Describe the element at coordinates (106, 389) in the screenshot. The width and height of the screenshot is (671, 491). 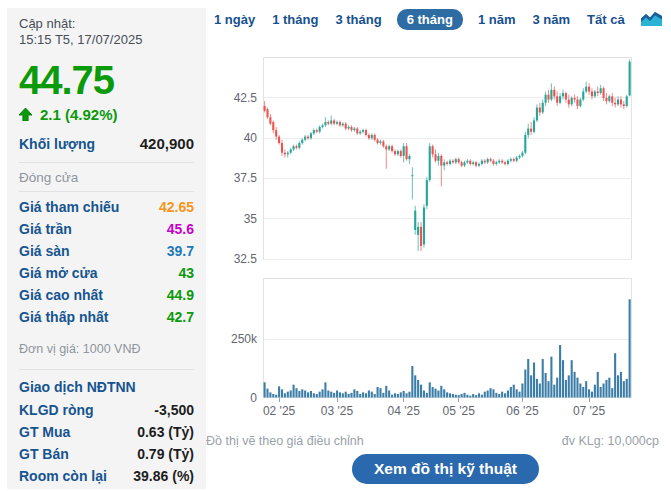
I see `foreign-trading-title: Giao dịch NĐTNN` at that location.